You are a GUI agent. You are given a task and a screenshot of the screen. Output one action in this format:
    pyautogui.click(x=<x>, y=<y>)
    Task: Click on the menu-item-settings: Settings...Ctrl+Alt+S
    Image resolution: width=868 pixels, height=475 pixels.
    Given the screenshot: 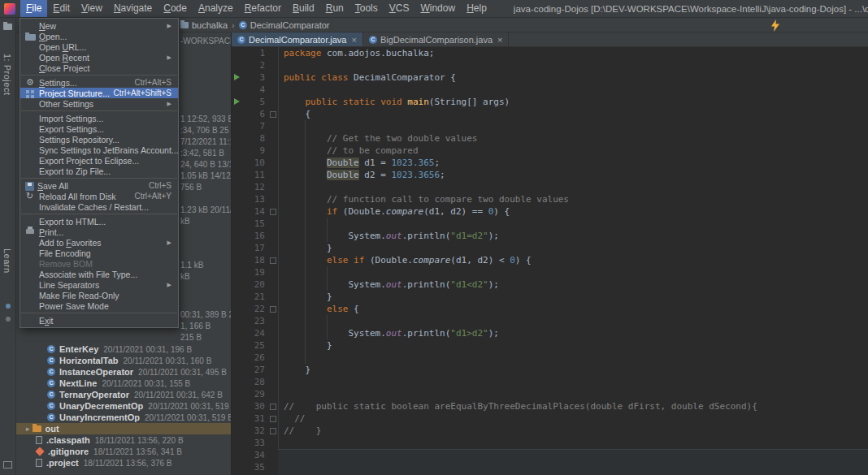 What is the action you would take?
    pyautogui.click(x=99, y=83)
    